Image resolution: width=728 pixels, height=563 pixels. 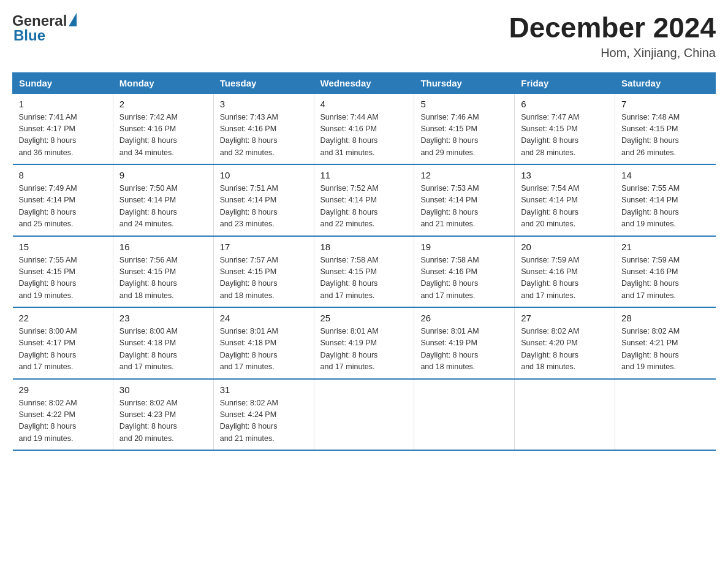 I want to click on calendar-day-cell: 3 Sunrise: 7:43 AM Sunset: 4:16 PM Dayli…, so click(x=264, y=129).